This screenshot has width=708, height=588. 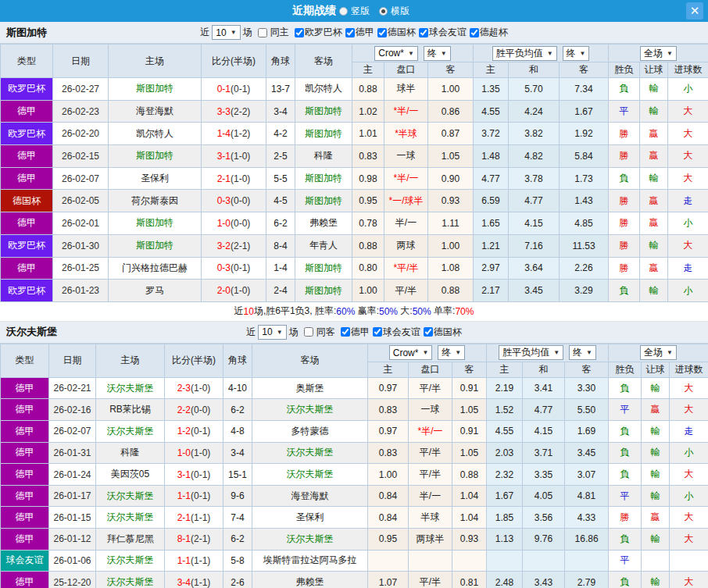 I want to click on away-team: 沃尔夫斯堡, so click(x=310, y=540).